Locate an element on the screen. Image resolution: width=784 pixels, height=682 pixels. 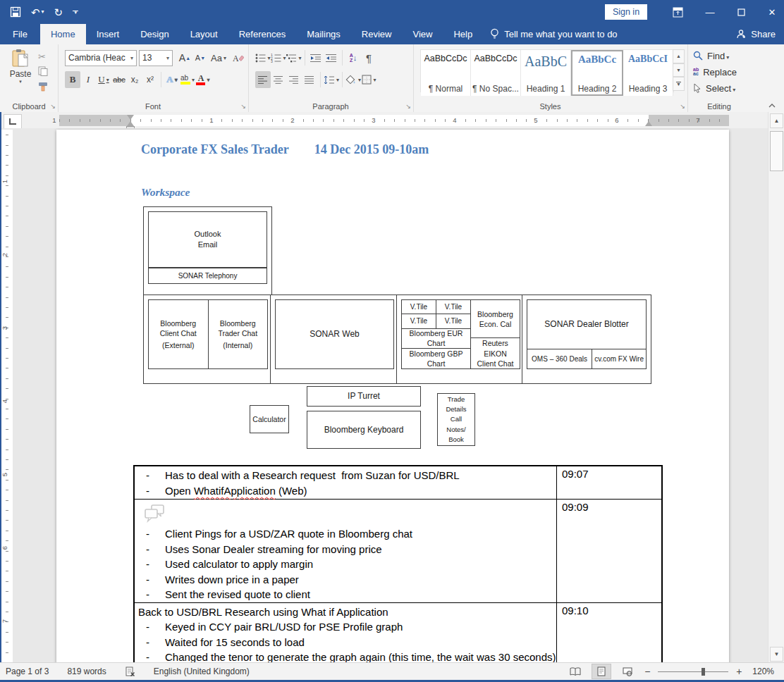
superscript-button: x² is located at coordinates (150, 80).